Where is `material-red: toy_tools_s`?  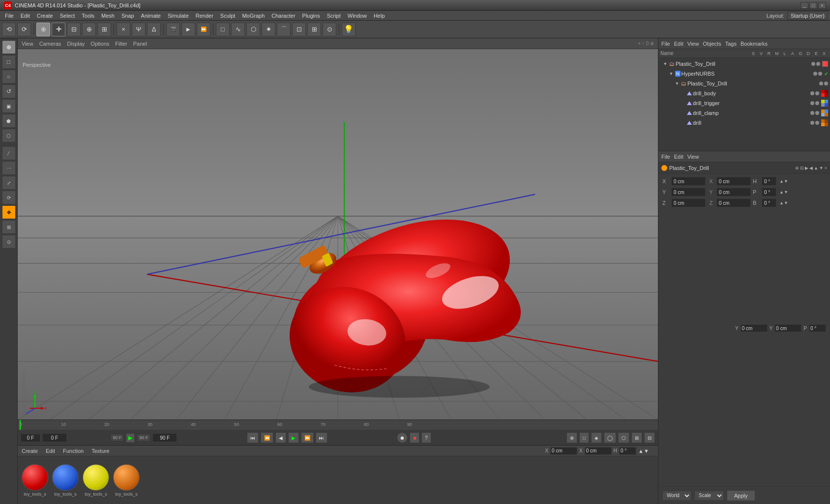 material-red: toy_tools_s is located at coordinates (35, 480).